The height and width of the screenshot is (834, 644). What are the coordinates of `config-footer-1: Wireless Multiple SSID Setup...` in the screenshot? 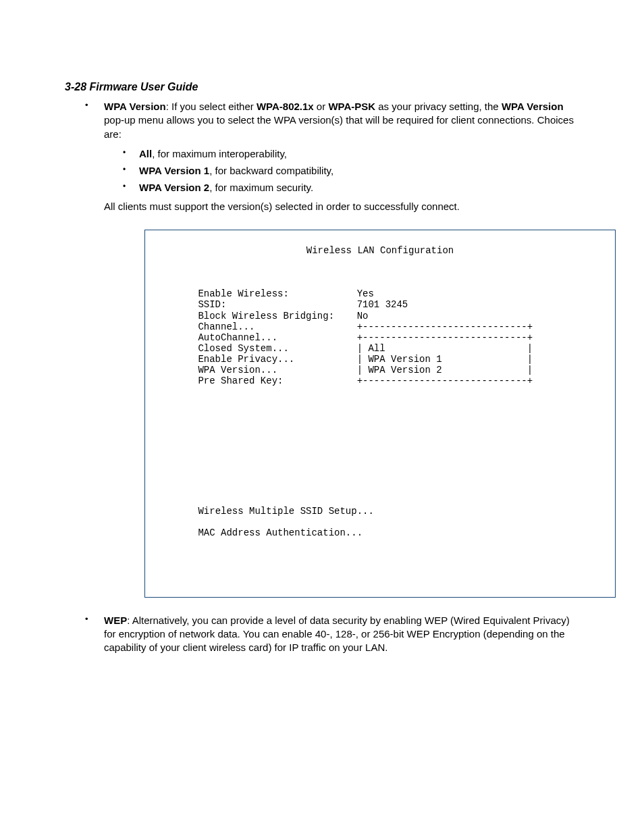 It's located at (286, 511).